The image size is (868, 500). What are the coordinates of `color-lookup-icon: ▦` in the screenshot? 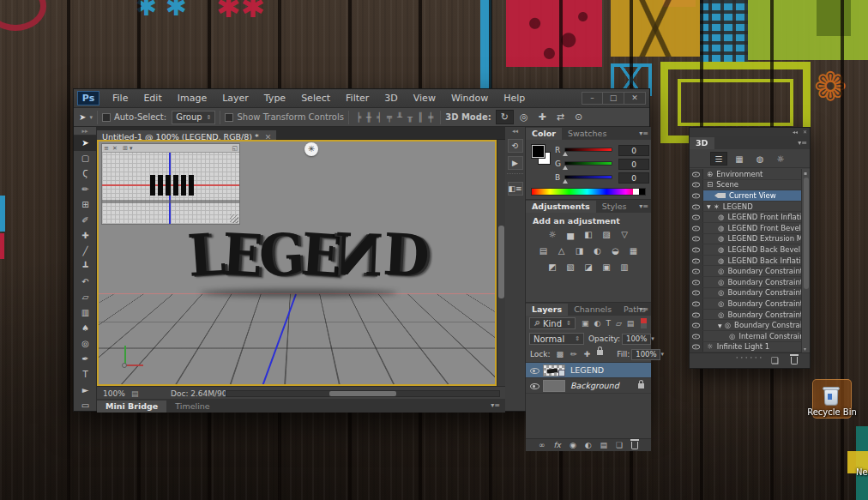 It's located at (633, 251).